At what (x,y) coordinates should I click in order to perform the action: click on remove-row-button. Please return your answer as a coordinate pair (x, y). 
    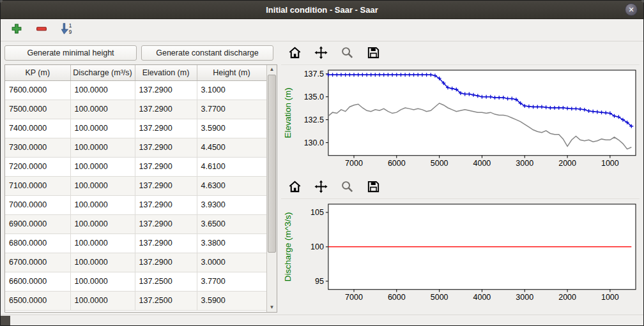
    Looking at the image, I should click on (42, 30).